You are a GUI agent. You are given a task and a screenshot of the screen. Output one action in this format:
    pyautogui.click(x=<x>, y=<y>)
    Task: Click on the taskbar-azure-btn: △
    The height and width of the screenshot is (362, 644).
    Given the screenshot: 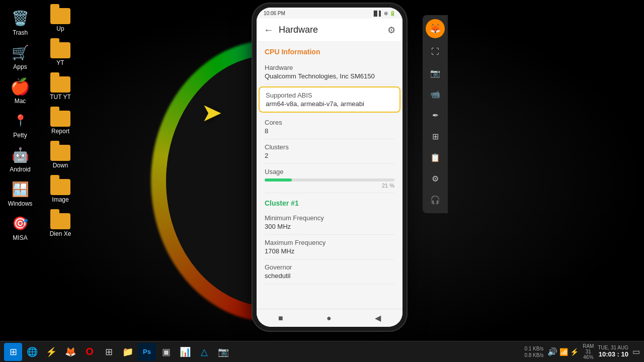 What is the action you would take?
    pyautogui.click(x=204, y=352)
    